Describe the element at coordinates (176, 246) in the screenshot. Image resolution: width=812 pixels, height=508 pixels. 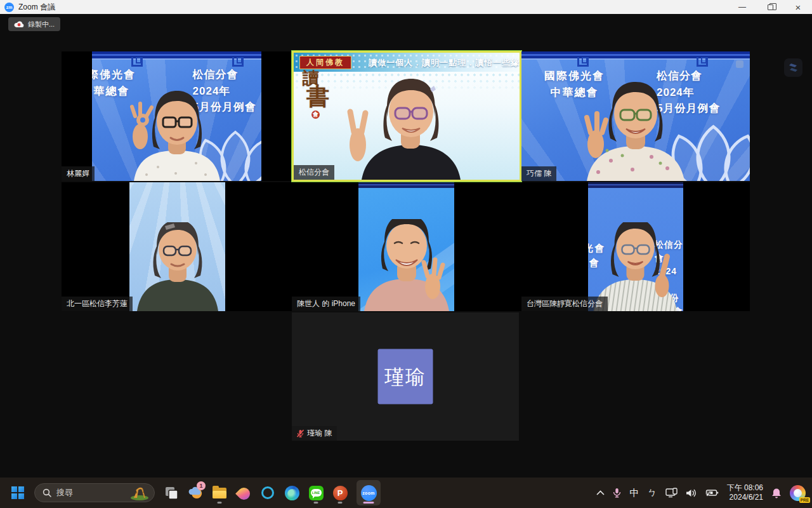
I see `video-tile-participant-4: 北一區松信李芳蓮` at that location.